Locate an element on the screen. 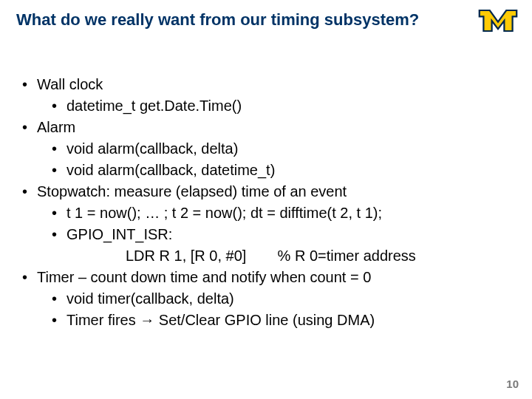 The height and width of the screenshot is (399, 532). bullet-alarm-delta: void alarm(callback, delta) is located at coordinates (266, 149).